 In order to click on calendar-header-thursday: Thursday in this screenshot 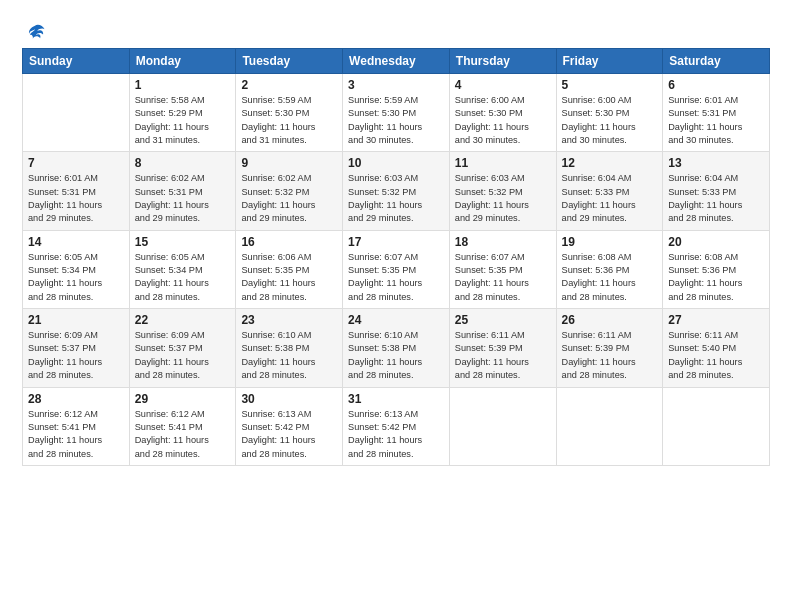, I will do `click(502, 62)`.